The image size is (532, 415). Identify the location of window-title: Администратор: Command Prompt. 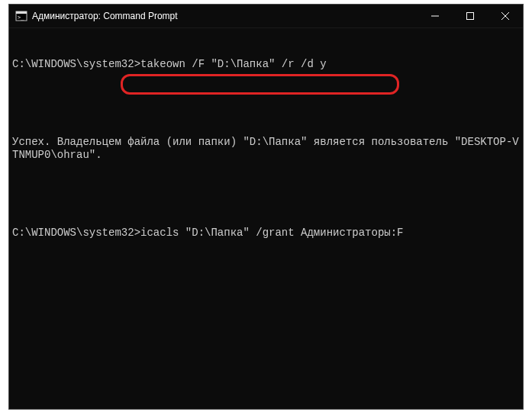
(105, 16).